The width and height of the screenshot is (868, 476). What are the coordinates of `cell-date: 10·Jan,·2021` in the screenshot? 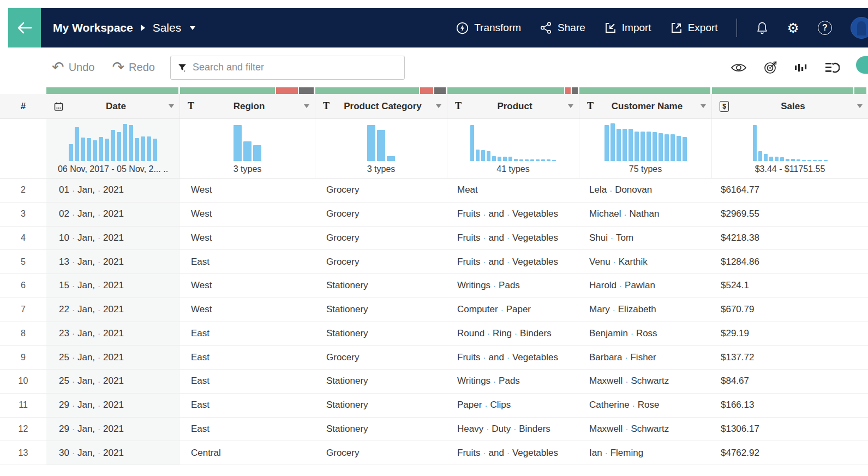 It's located at (113, 239).